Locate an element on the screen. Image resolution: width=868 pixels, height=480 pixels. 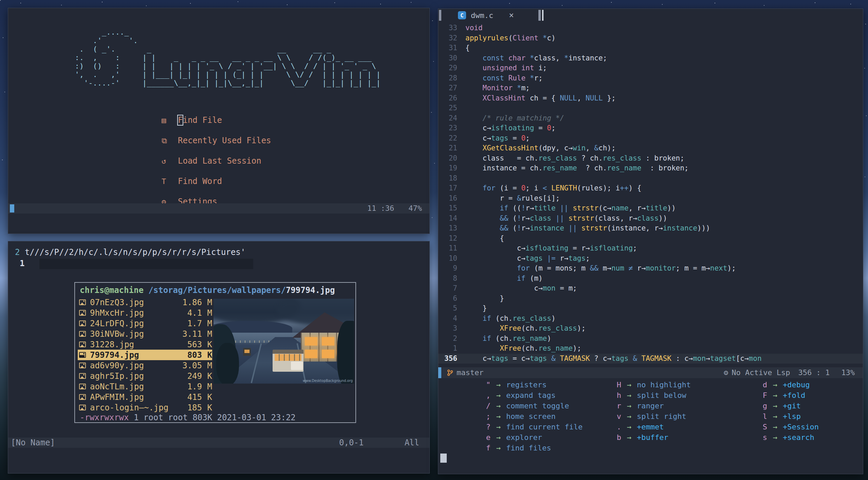
code-token: strstr is located at coordinates (581, 218).